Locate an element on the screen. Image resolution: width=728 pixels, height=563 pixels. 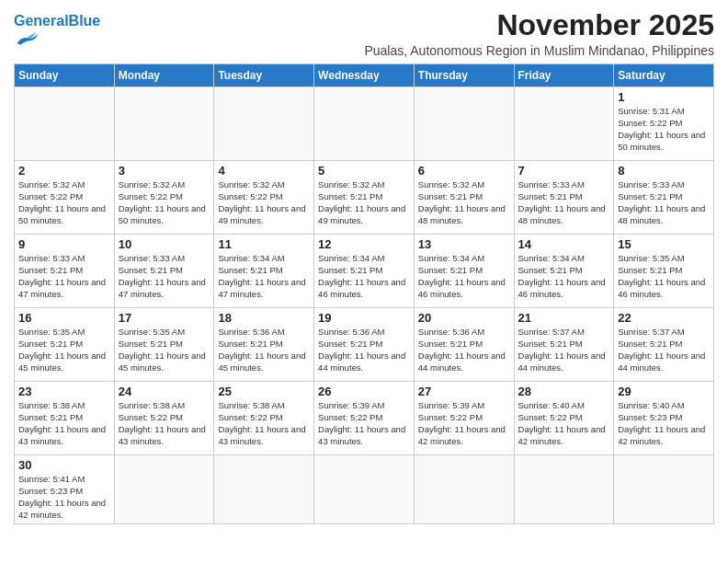
calendar-cell: 10Sunrise: 5:33 AM Sunset: 5:21 PM Dayli… is located at coordinates (164, 271).